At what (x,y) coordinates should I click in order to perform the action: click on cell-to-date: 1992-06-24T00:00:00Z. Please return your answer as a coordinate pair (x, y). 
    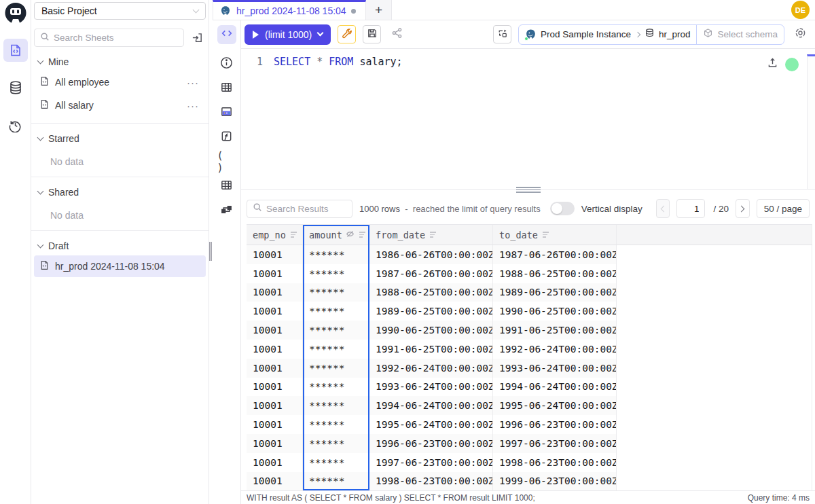
    Looking at the image, I should click on (555, 349).